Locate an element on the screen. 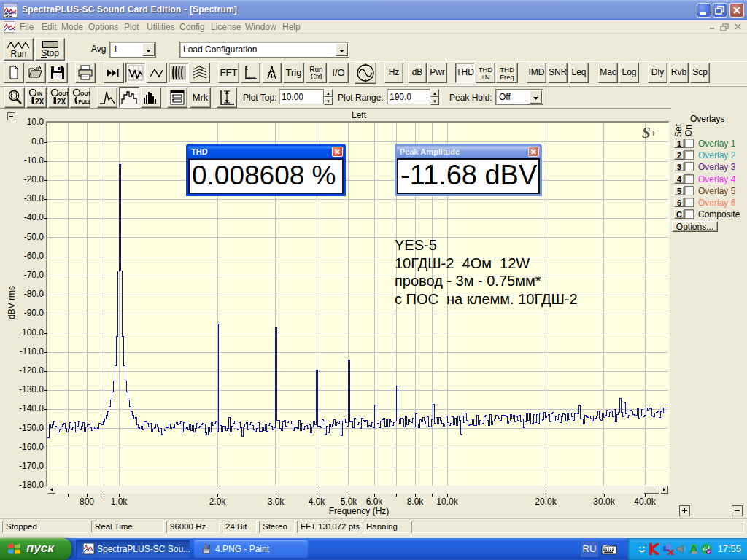 The image size is (747, 560). svg-text: SC is located at coordinates (9, 15).